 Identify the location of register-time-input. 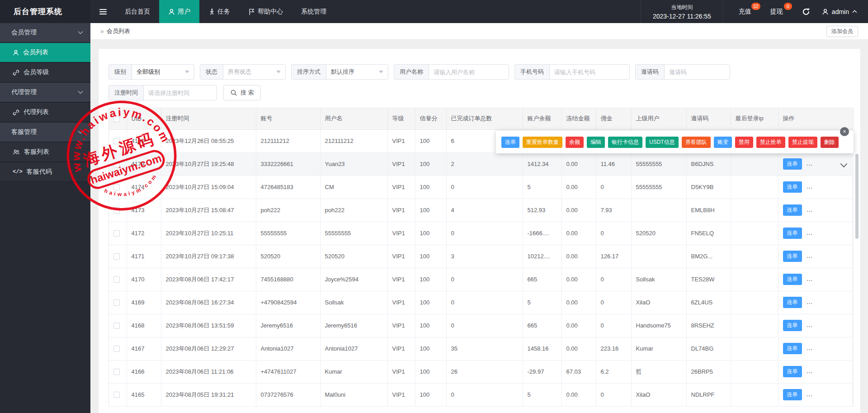
(180, 93).